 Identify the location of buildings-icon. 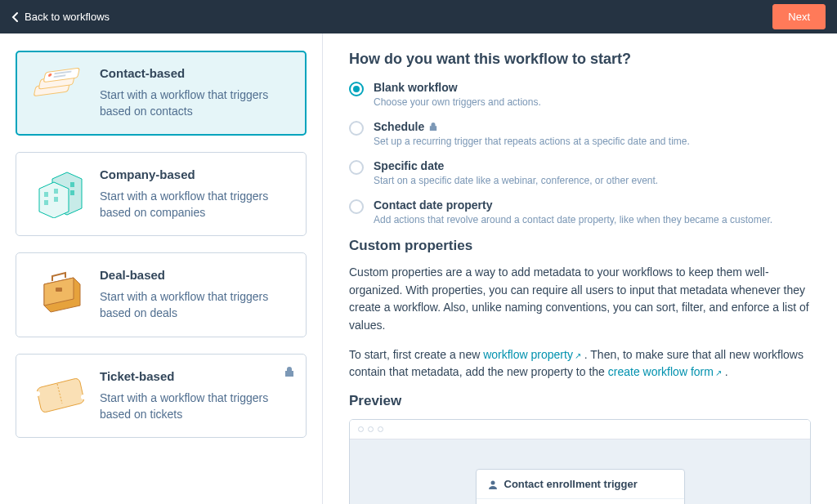
(58, 193).